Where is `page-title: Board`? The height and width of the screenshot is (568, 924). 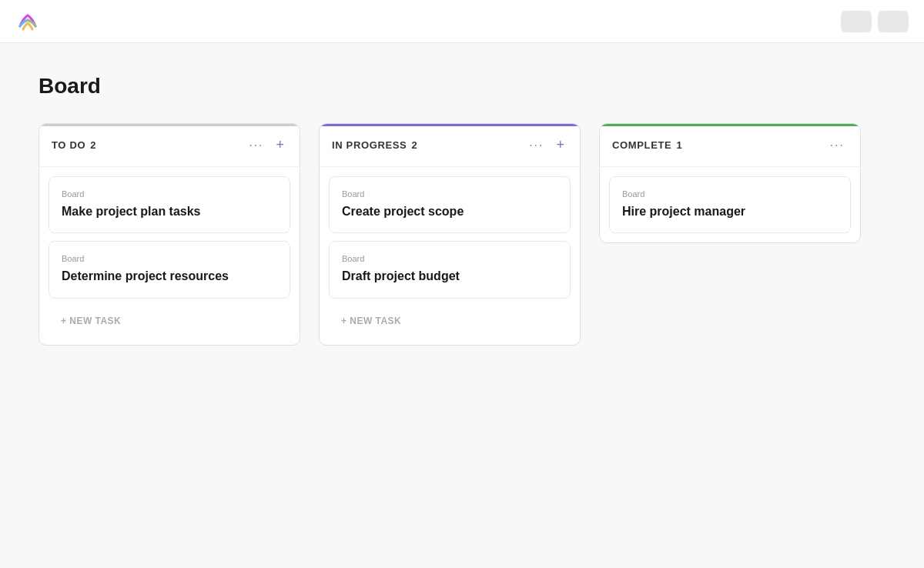
page-title: Board is located at coordinates (462, 86).